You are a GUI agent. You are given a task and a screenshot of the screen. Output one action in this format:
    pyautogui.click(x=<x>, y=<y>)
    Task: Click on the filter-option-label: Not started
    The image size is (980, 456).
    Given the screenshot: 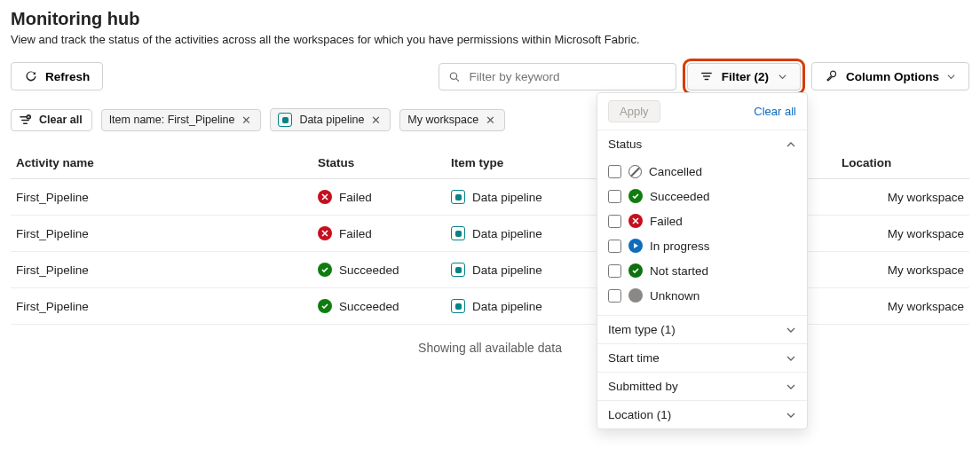 What is the action you would take?
    pyautogui.click(x=679, y=271)
    